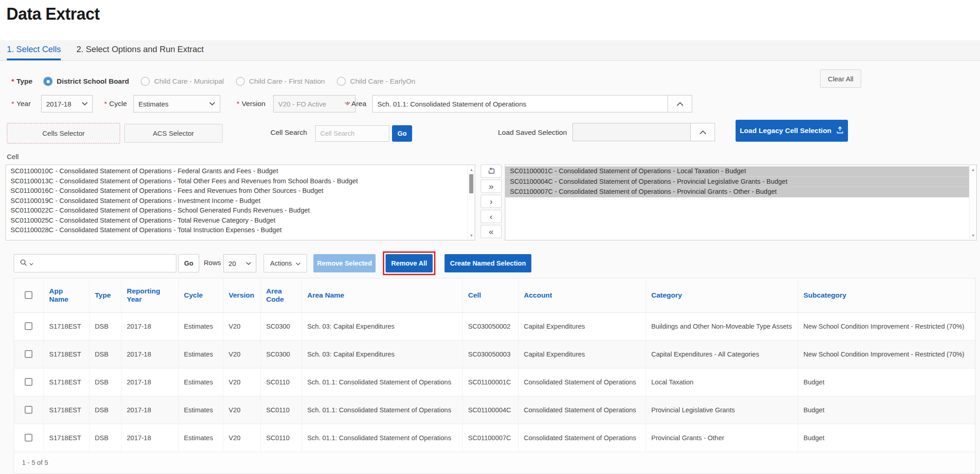 The image size is (980, 474). Describe the element at coordinates (840, 131) in the screenshot. I see `upload-icon` at that location.